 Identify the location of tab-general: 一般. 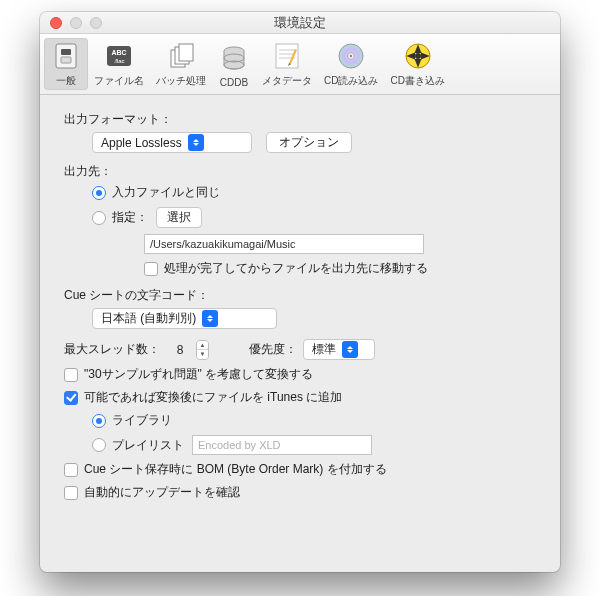
(66, 64).